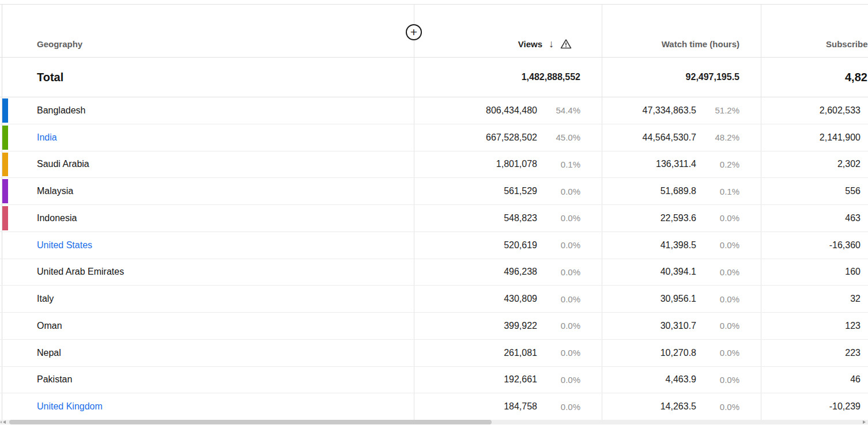 The image size is (868, 425). Describe the element at coordinates (81, 272) in the screenshot. I see `country-name: United Arab Emirates` at that location.